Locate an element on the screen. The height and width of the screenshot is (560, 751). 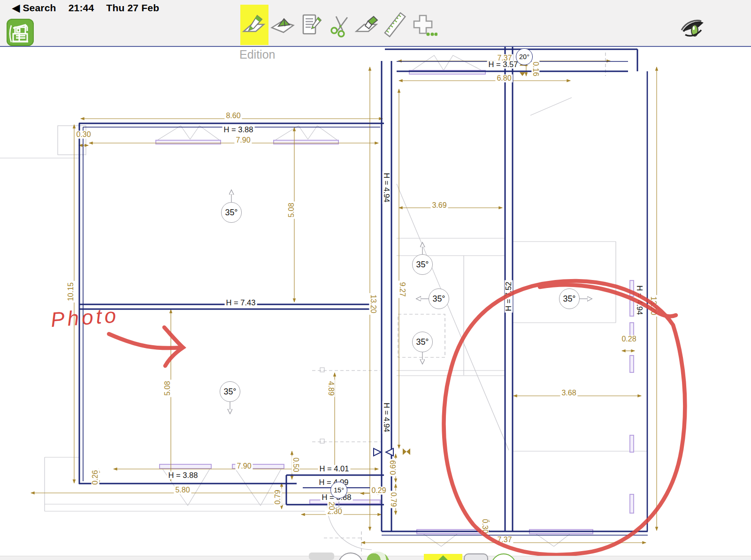
clock-time: 21:44 is located at coordinates (82, 8).